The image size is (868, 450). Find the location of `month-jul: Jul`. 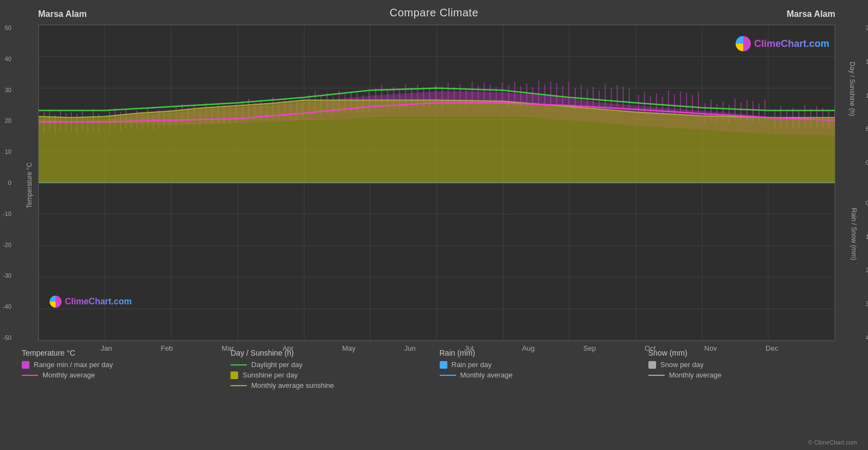

month-jul: Jul is located at coordinates (469, 348).